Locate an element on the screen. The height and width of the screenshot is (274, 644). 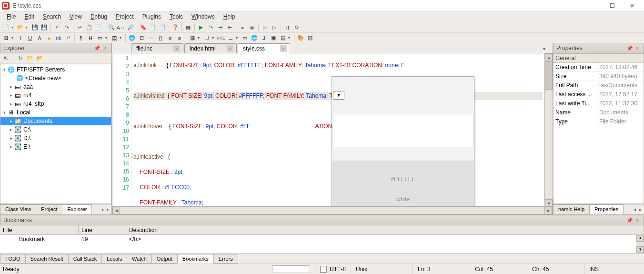
menu-debug: Debug is located at coordinates (99, 17).